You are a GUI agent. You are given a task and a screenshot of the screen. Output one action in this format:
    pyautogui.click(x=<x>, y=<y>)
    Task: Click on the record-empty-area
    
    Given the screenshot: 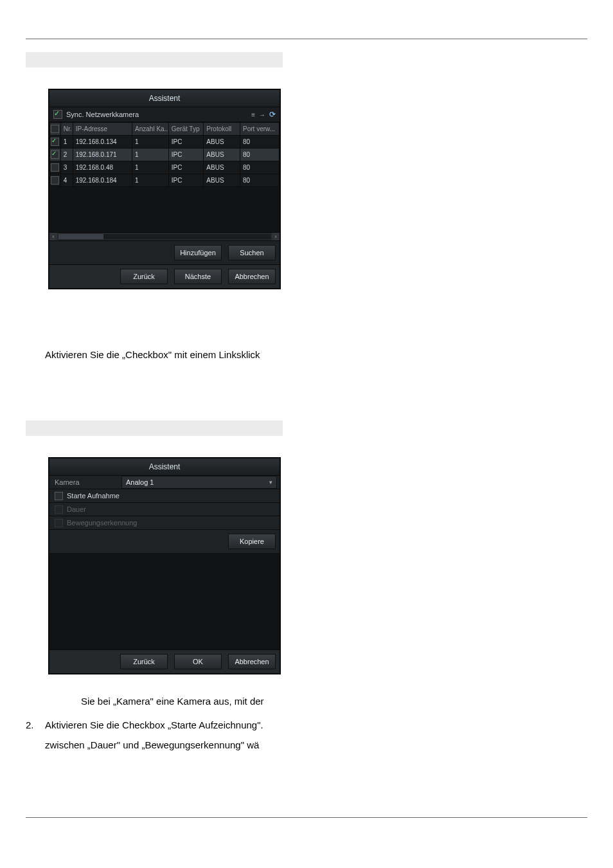 What is the action you would take?
    pyautogui.click(x=164, y=601)
    